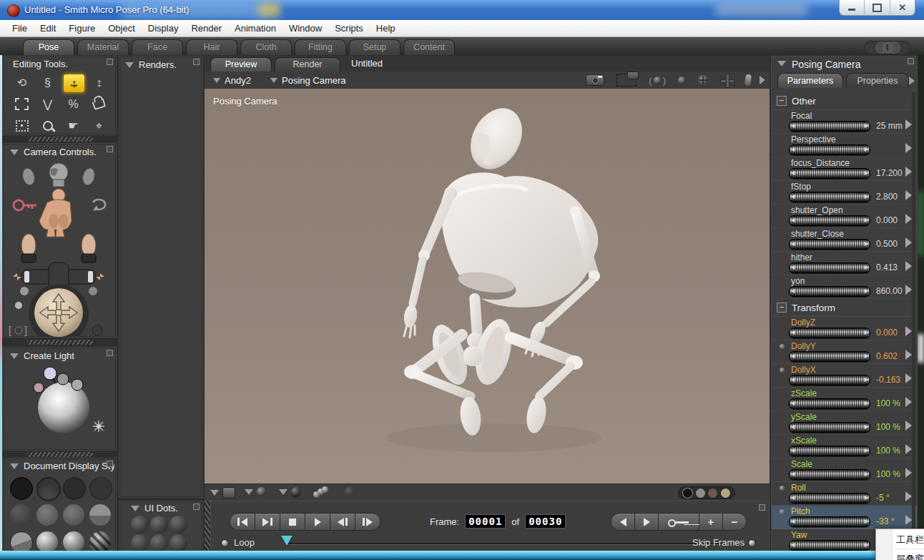 This screenshot has height=560, width=924. What do you see at coordinates (657, 80) in the screenshot?
I see `bracketed-ball-icon: ()` at bounding box center [657, 80].